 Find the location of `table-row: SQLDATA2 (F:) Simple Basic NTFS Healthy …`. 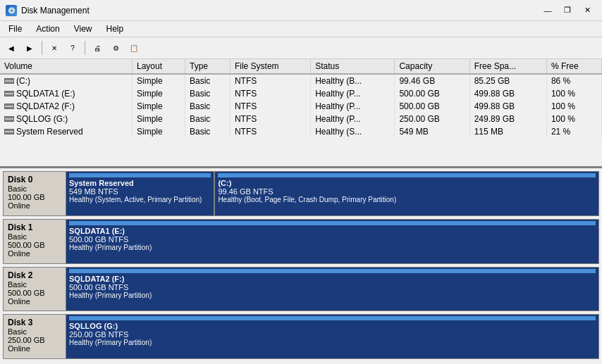

table-row: SQLDATA2 (F:) Simple Basic NTFS Healthy … is located at coordinates (301, 106).